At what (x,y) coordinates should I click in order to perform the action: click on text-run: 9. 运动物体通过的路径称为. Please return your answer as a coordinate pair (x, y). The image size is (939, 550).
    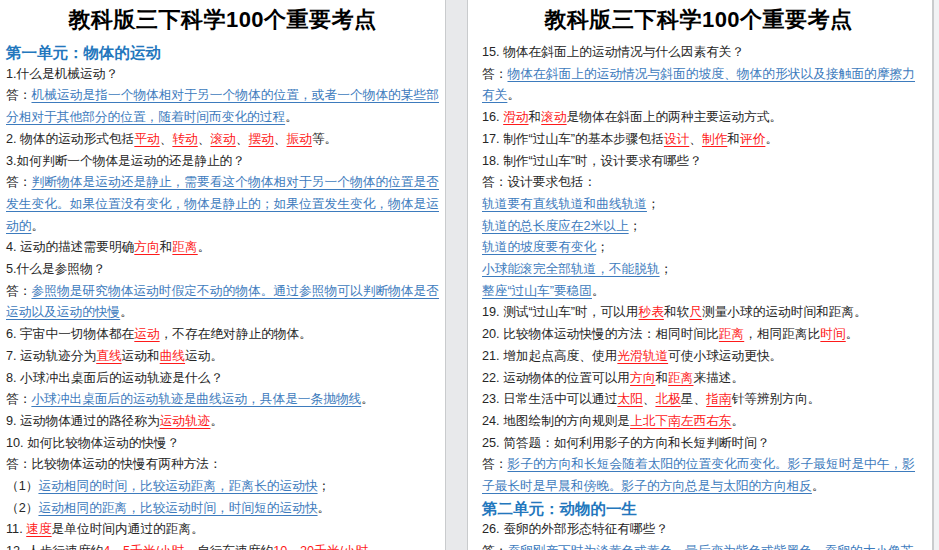
    Looking at the image, I should click on (83, 421).